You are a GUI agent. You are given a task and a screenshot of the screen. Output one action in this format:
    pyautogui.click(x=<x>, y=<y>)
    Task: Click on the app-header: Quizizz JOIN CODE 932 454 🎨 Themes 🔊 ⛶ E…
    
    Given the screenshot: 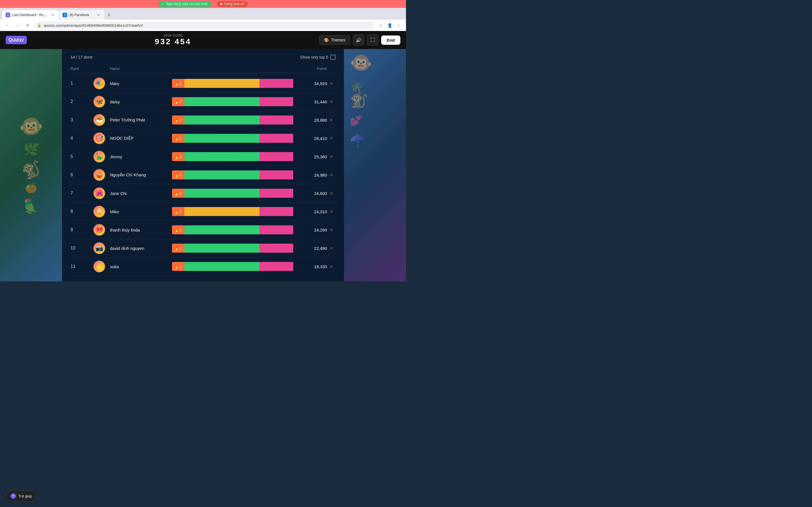 What is the action you would take?
    pyautogui.click(x=203, y=40)
    